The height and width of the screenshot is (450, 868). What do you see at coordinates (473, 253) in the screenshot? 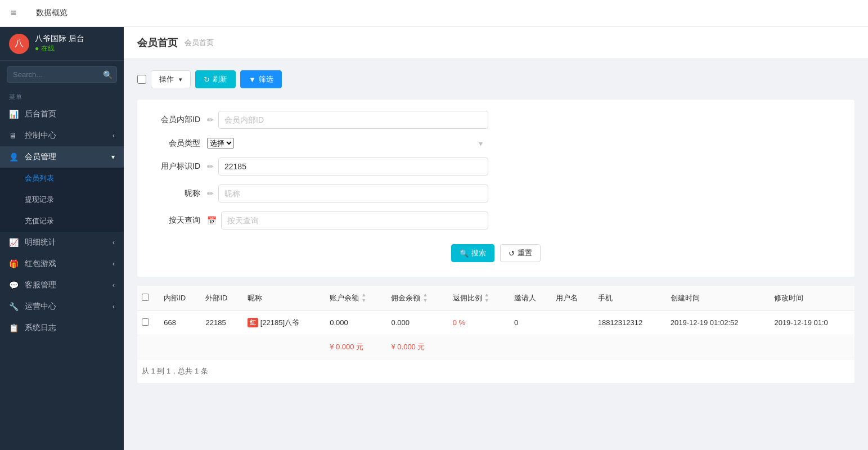
I see `search-button: 🔍 搜索` at bounding box center [473, 253].